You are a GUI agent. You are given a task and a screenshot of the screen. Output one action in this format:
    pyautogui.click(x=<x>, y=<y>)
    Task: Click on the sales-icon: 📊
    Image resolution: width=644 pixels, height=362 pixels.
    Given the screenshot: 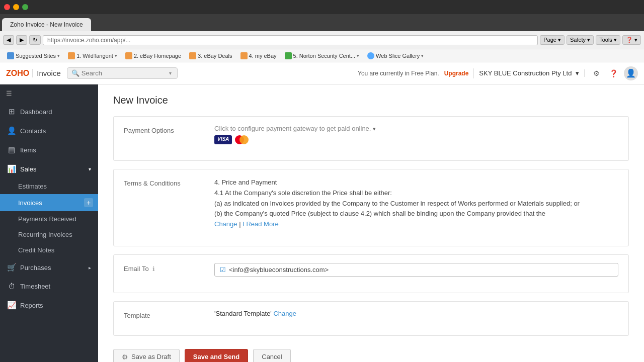 What is the action you would take?
    pyautogui.click(x=12, y=169)
    